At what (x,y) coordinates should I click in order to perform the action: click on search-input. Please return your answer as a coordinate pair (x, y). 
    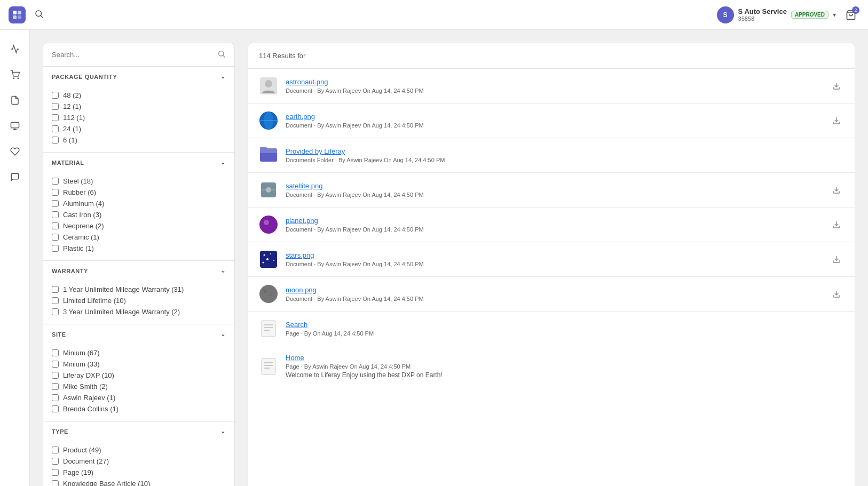
    Looking at the image, I should click on (132, 54).